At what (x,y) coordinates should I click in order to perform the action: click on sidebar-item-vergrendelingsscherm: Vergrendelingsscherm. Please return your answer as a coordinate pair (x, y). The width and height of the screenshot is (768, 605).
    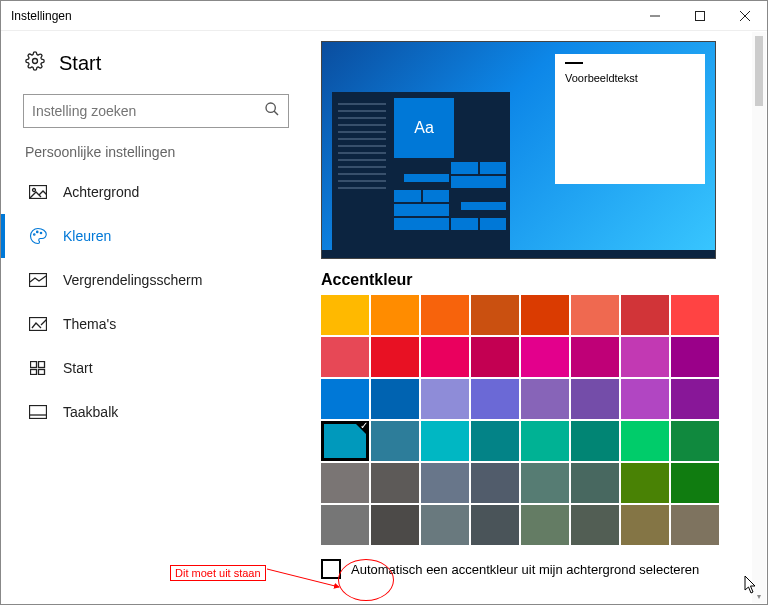
    Looking at the image, I should click on (156, 280).